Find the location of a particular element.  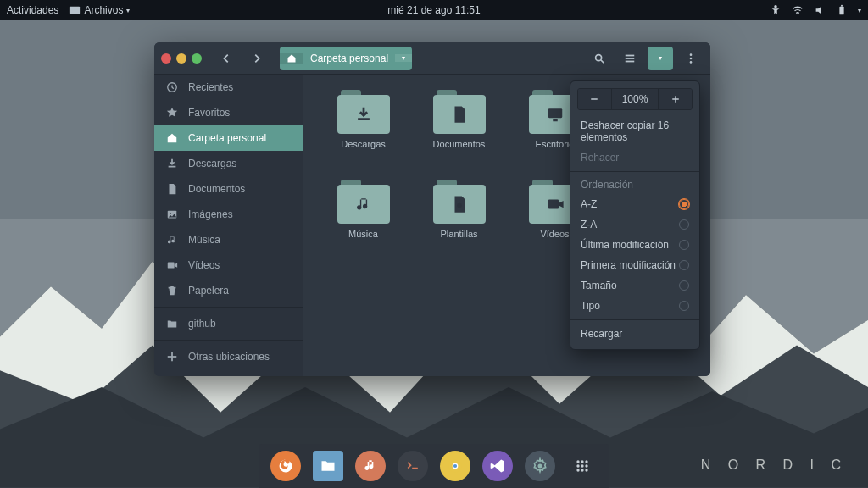

view-list-button is located at coordinates (630, 58).